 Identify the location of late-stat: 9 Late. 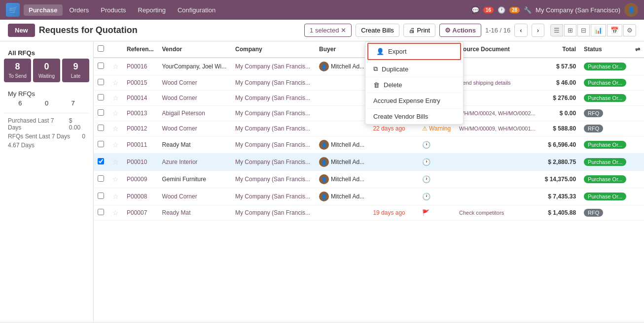
(76, 70).